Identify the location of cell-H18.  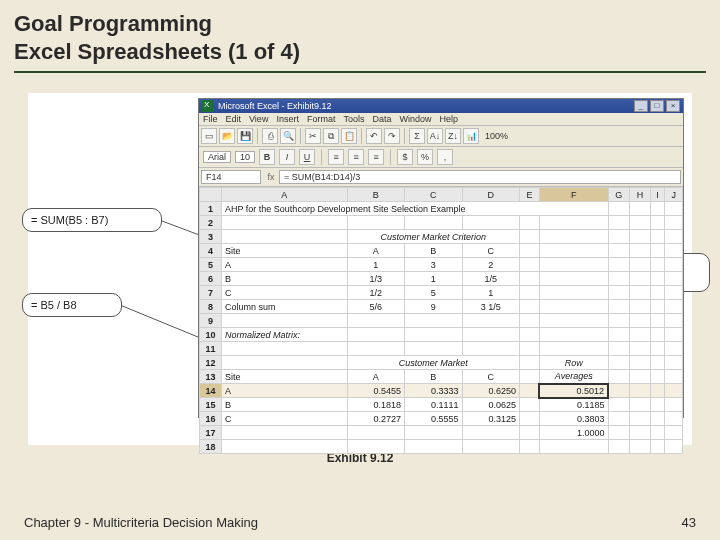
(640, 447).